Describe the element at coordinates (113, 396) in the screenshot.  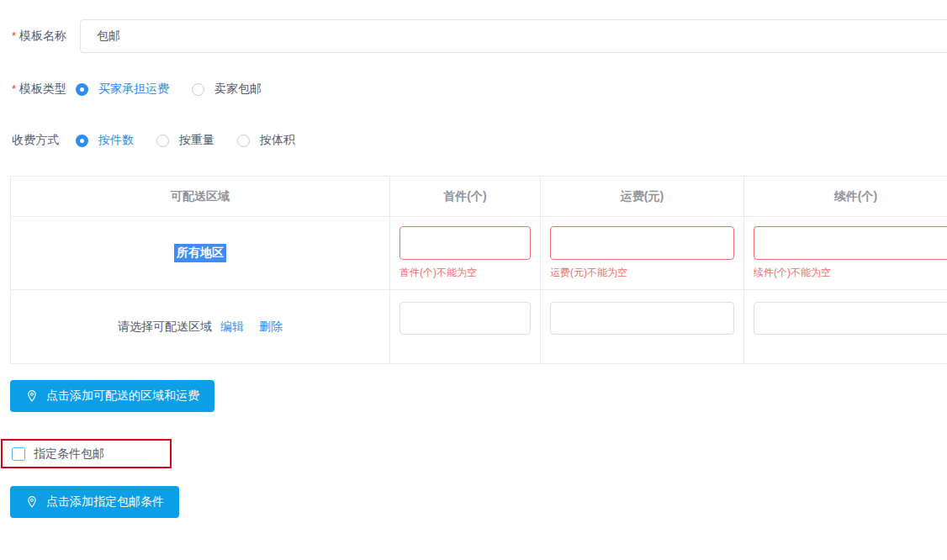
I see `add-region-button: 点击添加可配送的区域和运费` at that location.